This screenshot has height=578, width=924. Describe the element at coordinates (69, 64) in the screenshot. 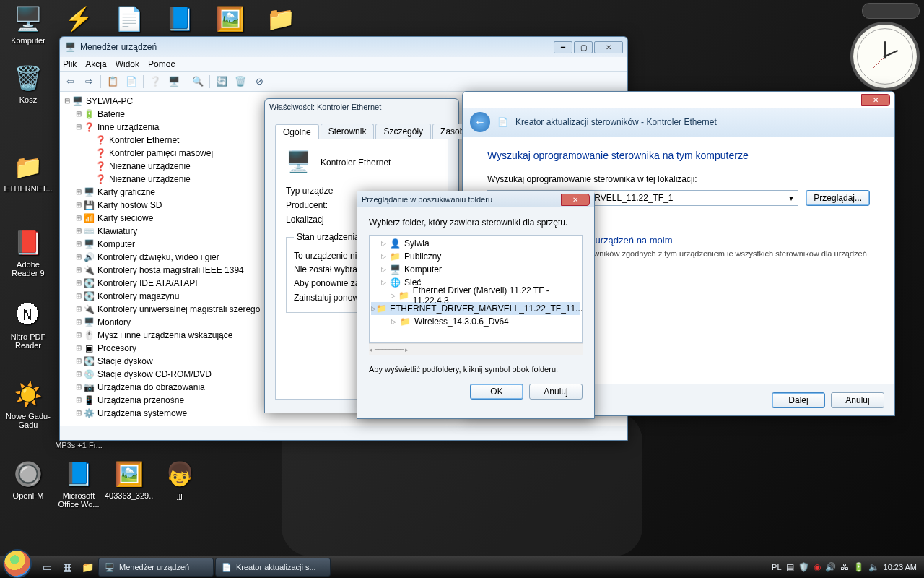

I see `menu-plik: Plik` at that location.